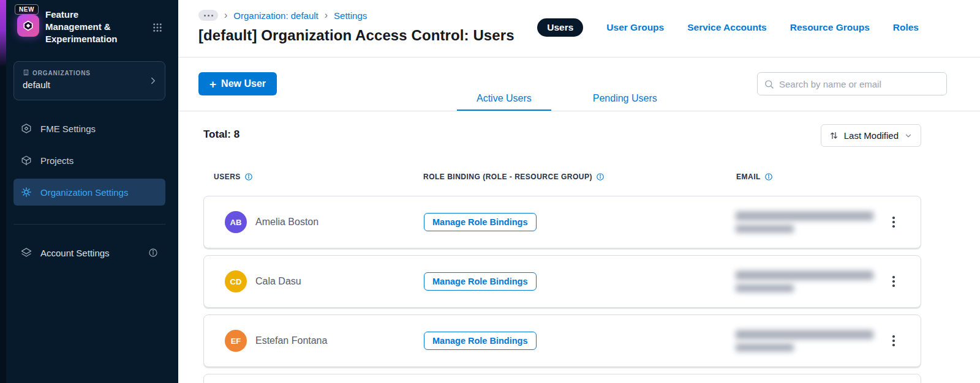 The width and height of the screenshot is (980, 383). What do you see at coordinates (238, 84) in the screenshot?
I see `new-user-button: + New User` at bounding box center [238, 84].